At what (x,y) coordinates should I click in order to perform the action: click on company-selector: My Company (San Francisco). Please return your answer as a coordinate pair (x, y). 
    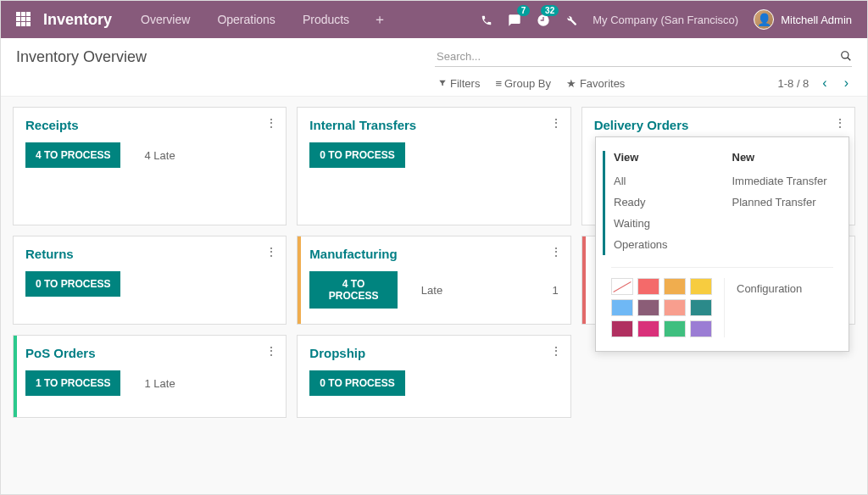
    Looking at the image, I should click on (665, 20).